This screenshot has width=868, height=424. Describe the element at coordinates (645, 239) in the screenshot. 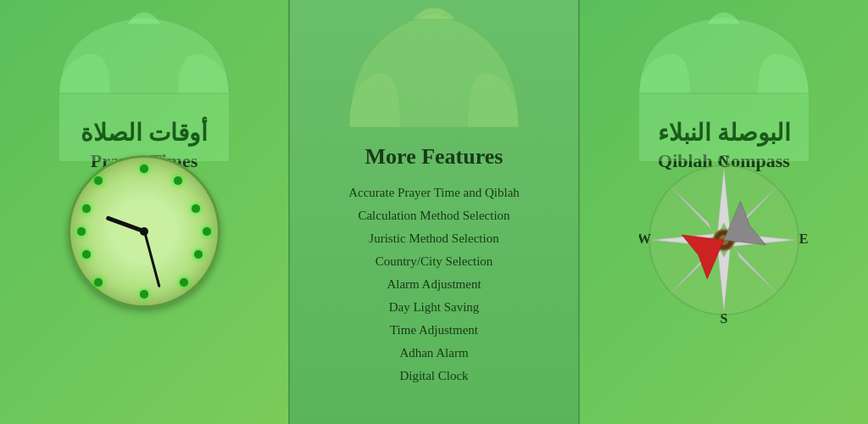

I see `svg-text: W` at that location.